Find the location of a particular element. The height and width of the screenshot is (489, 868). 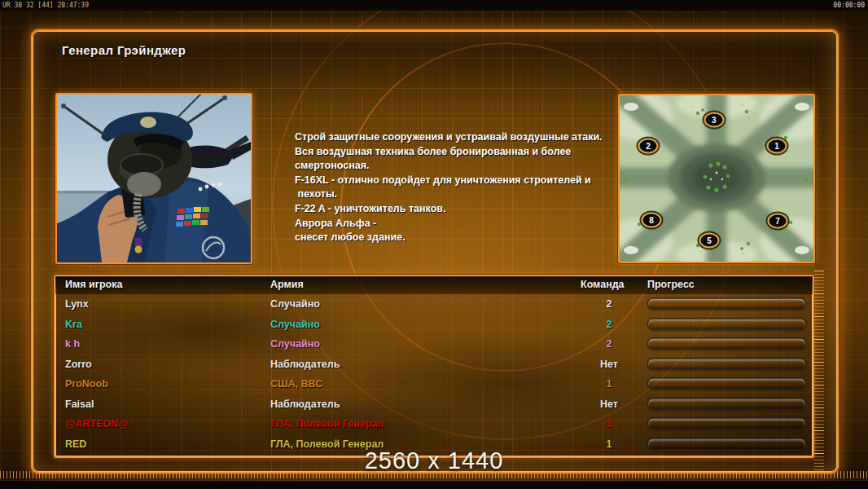

player-army: США, ВВС is located at coordinates (296, 384).